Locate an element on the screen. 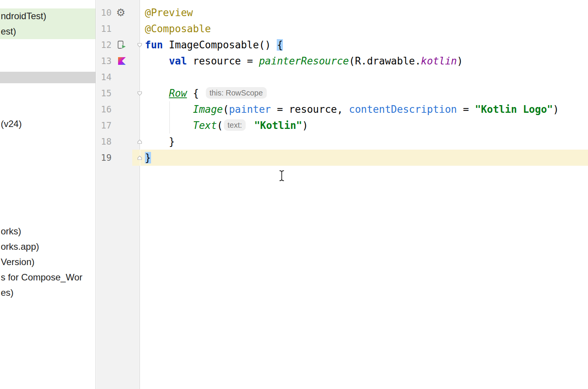 Image resolution: width=588 pixels, height=389 pixels. tree-item-selected is located at coordinates (48, 77).